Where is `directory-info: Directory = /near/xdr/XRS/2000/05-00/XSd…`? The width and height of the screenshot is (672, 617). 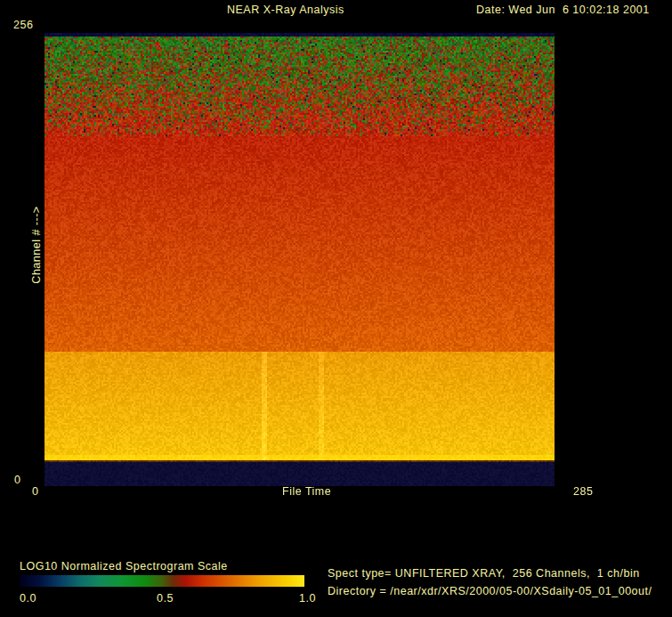
directory-info: Directory = /near/xdr/XRS/2000/05-00/XSd… is located at coordinates (490, 591).